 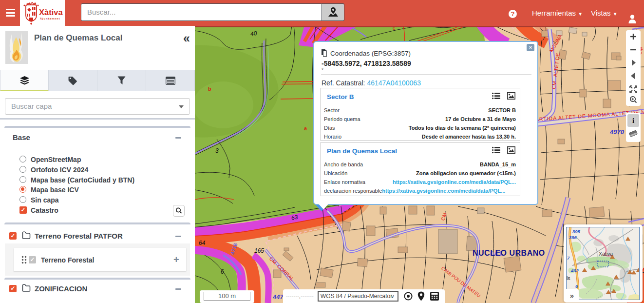 What do you see at coordinates (50, 19) in the screenshot?
I see `svg-text: Ajuntament` at bounding box center [50, 19].